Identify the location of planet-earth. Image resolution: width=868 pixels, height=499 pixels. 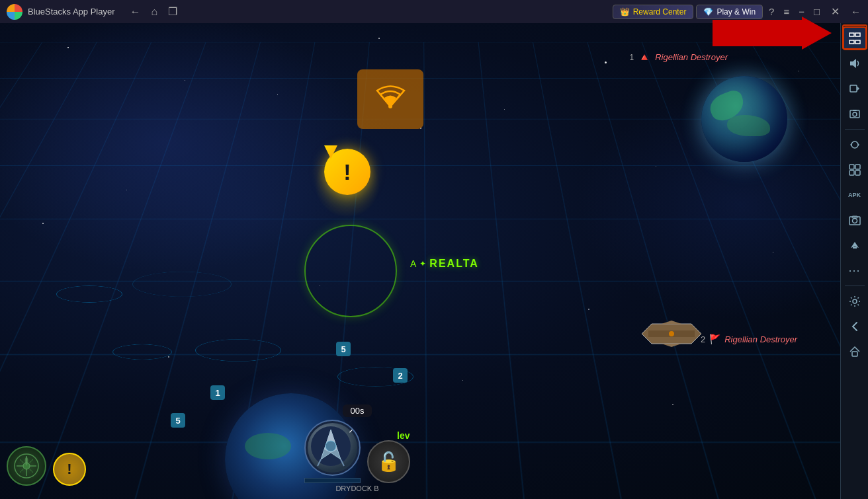
(744, 119).